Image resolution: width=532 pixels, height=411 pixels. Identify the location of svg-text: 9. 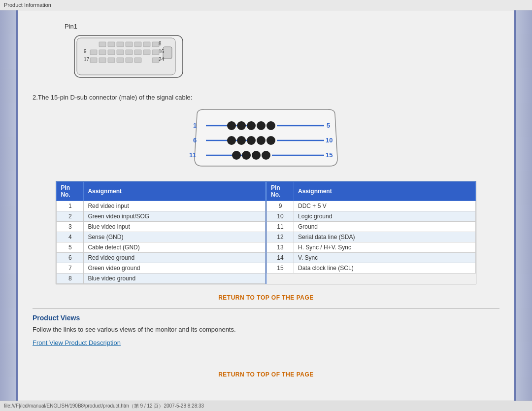
(85, 51).